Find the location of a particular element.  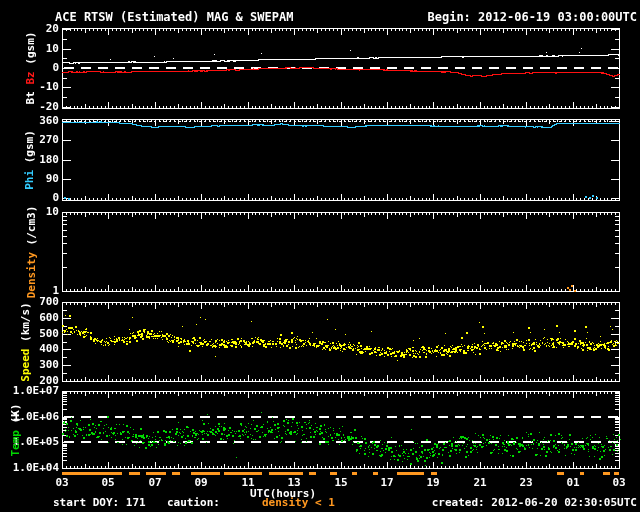

y-tick-label: 20 is located at coordinates (52, 29).